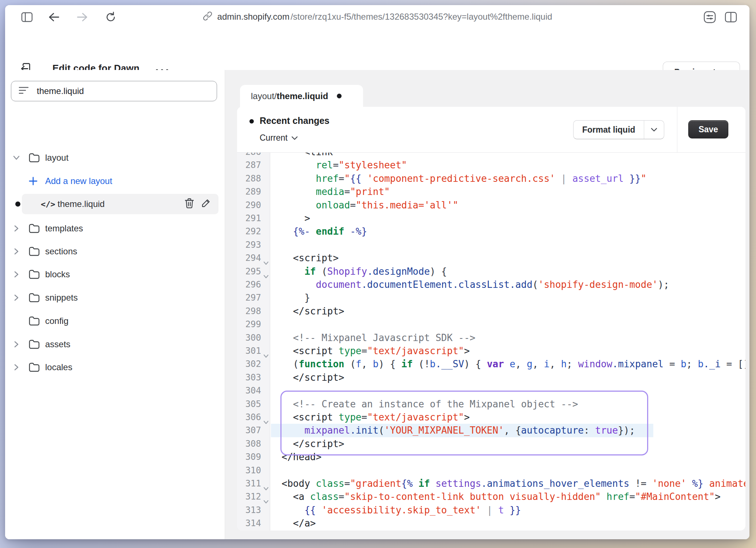 This screenshot has width=756, height=548. I want to click on code-line-292: {%- endif -%}, so click(319, 232).